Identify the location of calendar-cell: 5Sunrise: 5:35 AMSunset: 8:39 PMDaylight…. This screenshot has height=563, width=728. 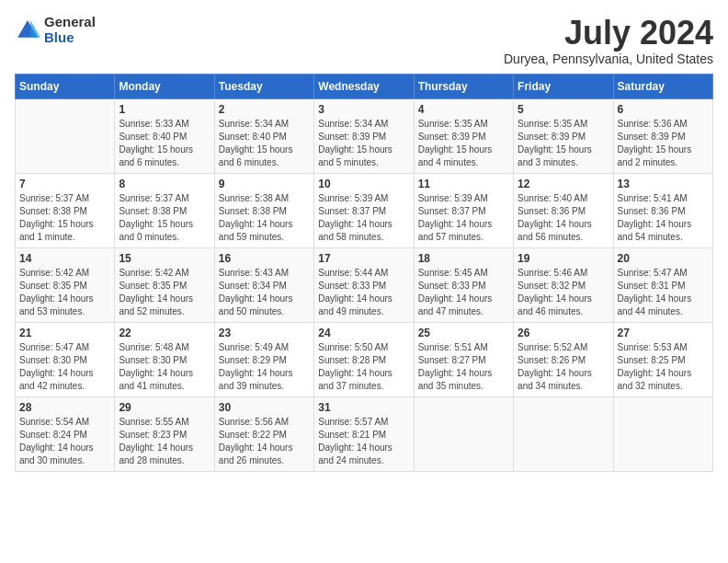
(563, 136).